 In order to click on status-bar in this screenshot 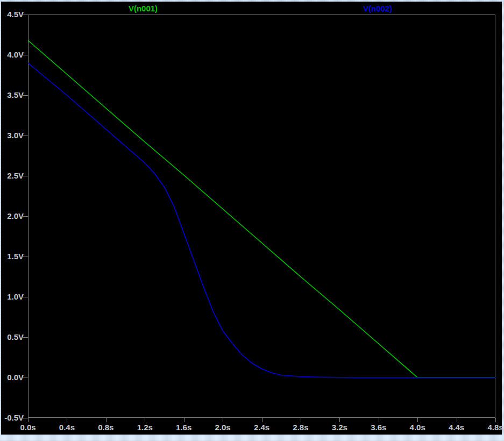, I will do `click(252, 438)`.